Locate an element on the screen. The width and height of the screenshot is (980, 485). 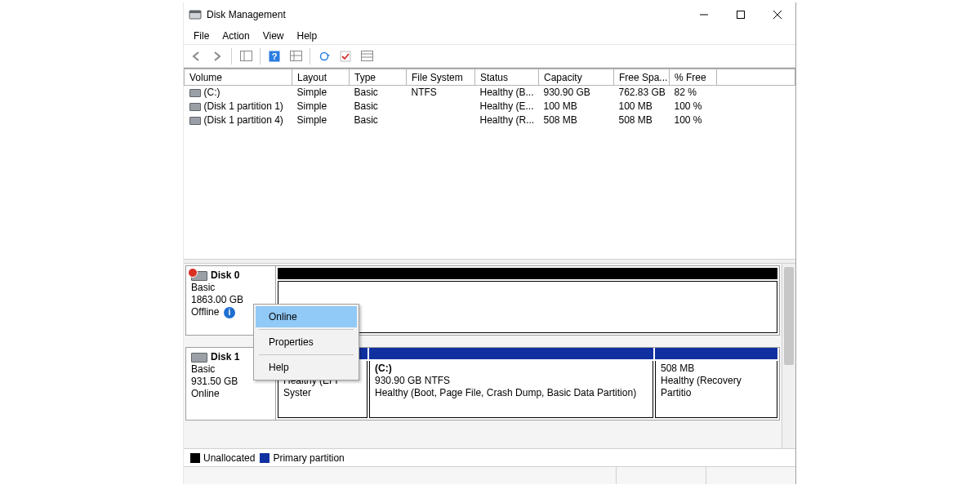
vertical-scrollbar is located at coordinates (789, 356).